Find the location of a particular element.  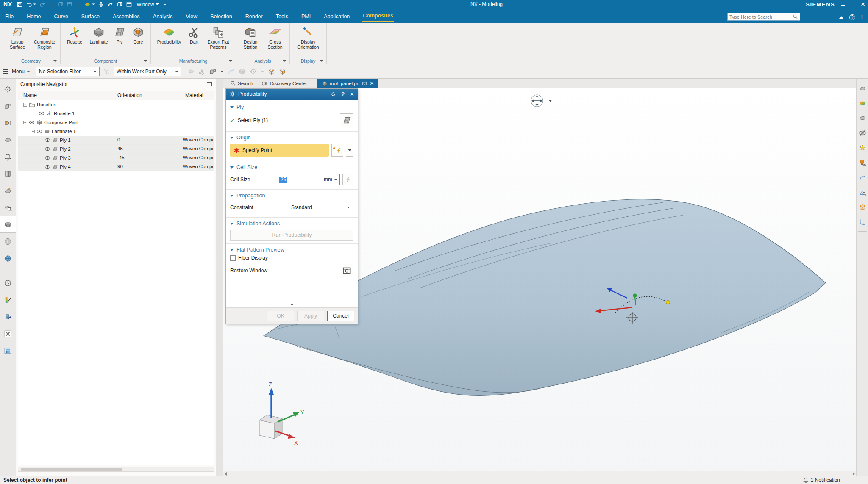

group-label-analysis: Analysis is located at coordinates (263, 61).